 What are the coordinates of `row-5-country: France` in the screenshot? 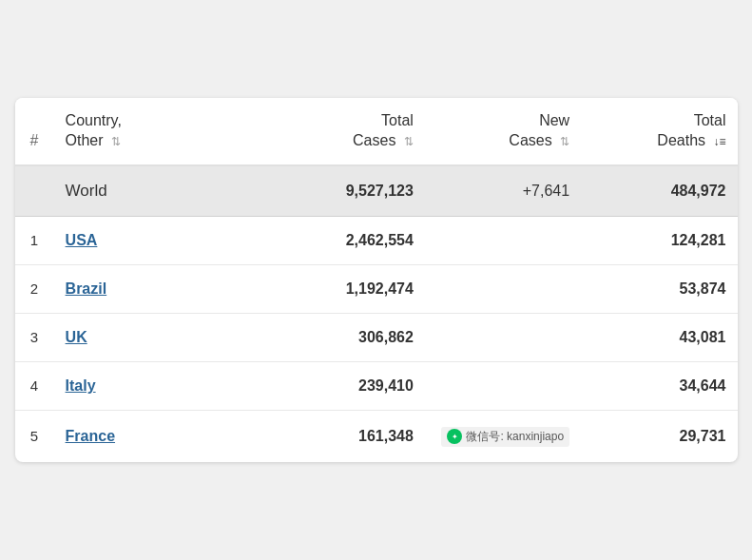 It's located at (162, 435).